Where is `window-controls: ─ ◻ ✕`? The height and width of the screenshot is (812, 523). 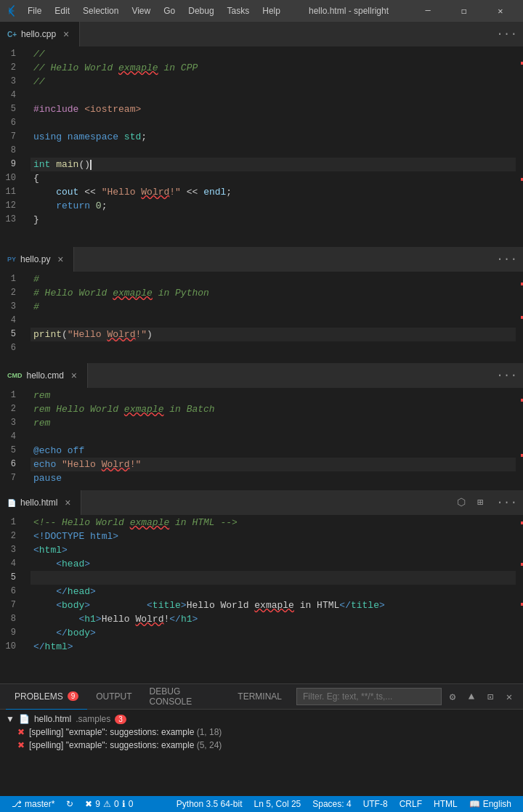
window-controls: ─ ◻ ✕ is located at coordinates (464, 11).